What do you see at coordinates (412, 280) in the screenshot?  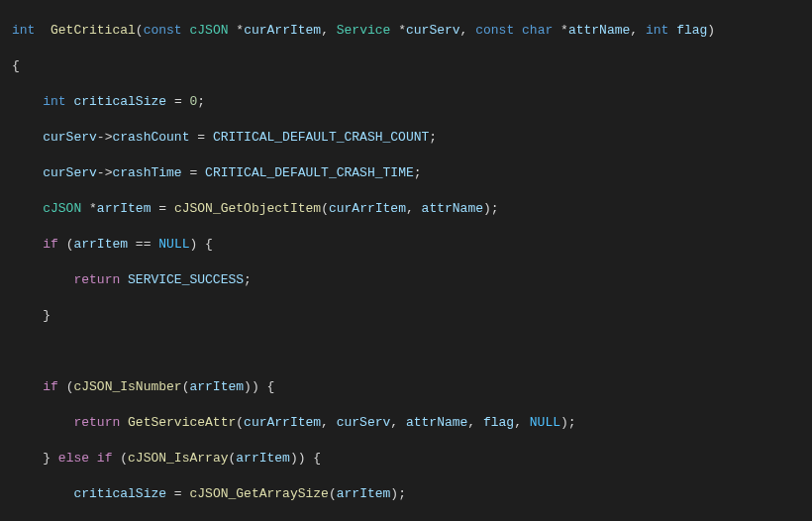 I see `code-line: return SERVICE_SUCCESS;` at bounding box center [412, 280].